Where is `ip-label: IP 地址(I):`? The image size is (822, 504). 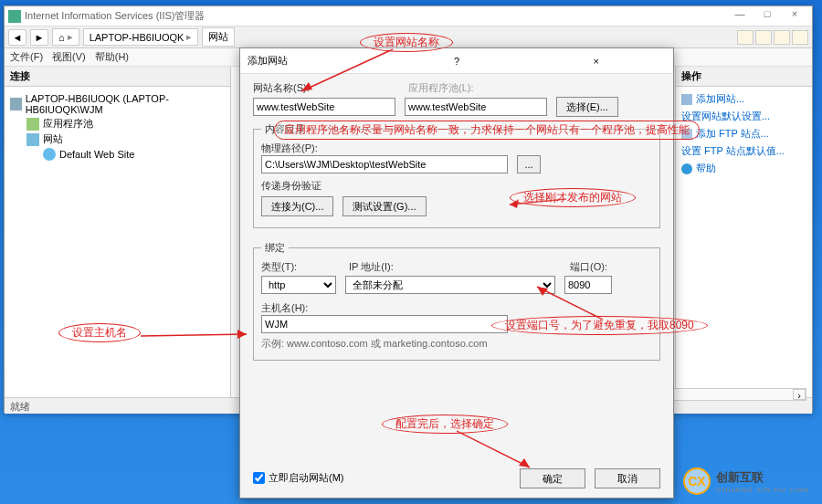 ip-label: IP 地址(I): is located at coordinates (455, 267).